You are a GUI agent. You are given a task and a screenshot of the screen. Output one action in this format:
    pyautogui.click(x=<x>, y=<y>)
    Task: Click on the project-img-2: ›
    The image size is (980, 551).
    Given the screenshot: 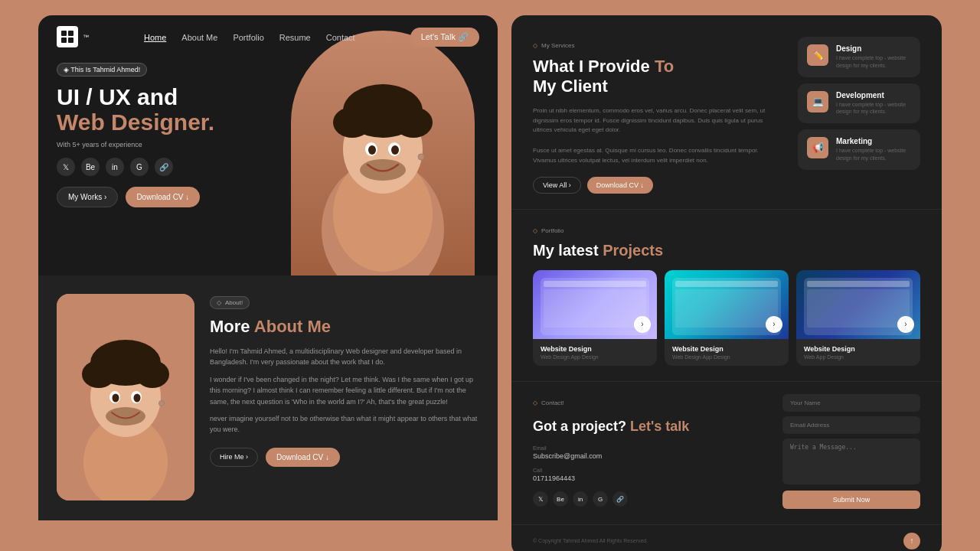 What is the action you would take?
    pyautogui.click(x=727, y=305)
    